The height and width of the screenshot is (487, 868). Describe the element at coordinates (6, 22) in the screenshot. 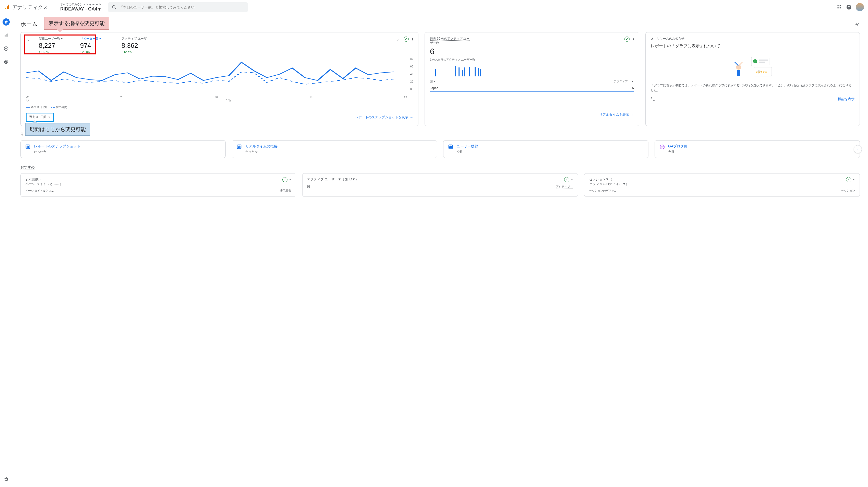

I see `sidebar-item-home` at that location.